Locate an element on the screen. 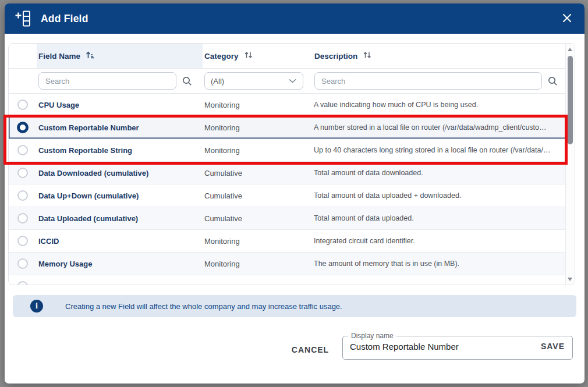 This screenshot has width=588, height=387. category-header-label: Category is located at coordinates (221, 56).